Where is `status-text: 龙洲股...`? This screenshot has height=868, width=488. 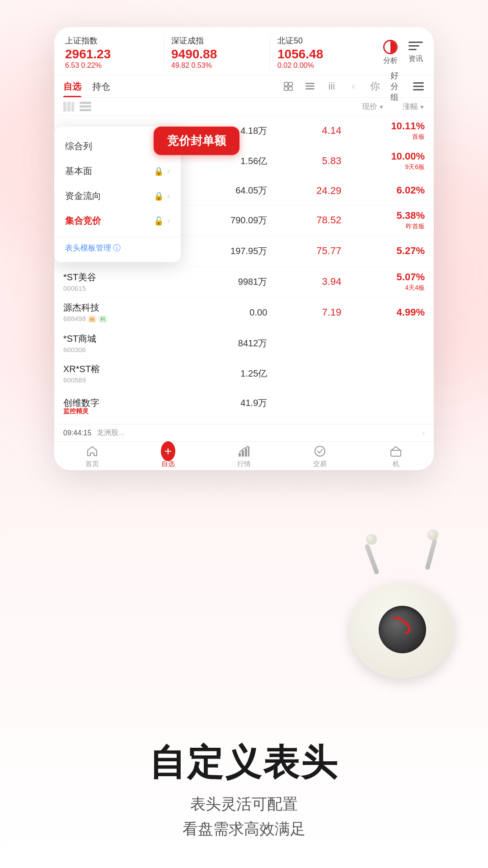 status-text: 龙洲股... is located at coordinates (259, 433).